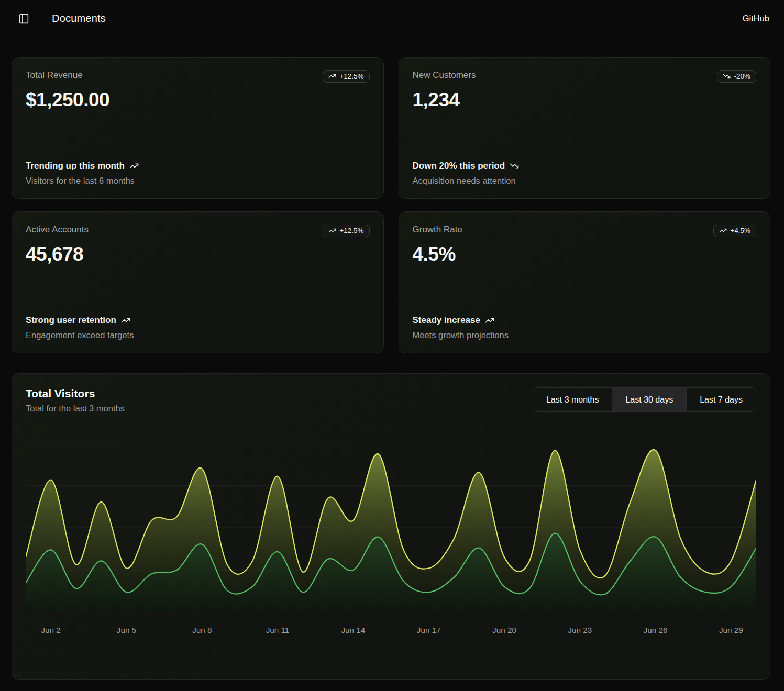 This screenshot has width=784, height=691. I want to click on x-axis-tick: Jun 14, so click(353, 630).